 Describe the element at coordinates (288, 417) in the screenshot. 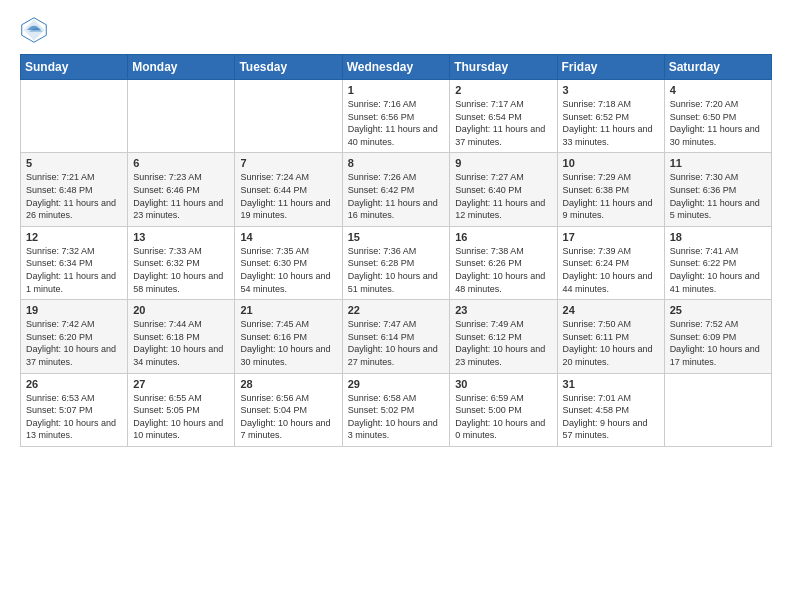

I see `day-info: Sunrise: 6:56 AM Sunset: 5:04 PM Dayligh…` at that location.